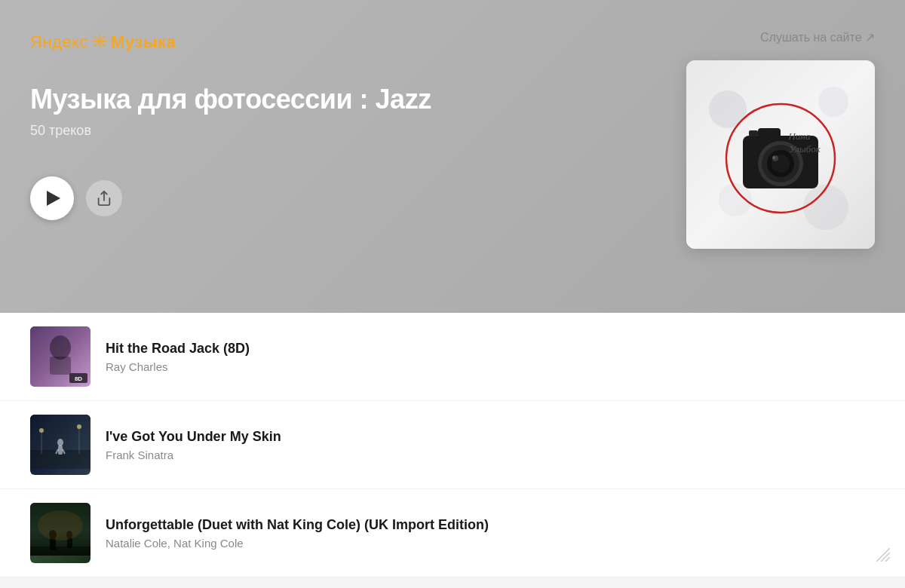 The width and height of the screenshot is (905, 588). What do you see at coordinates (297, 525) in the screenshot?
I see `track-title: Unforgettable (Duet with Nat King Cole) …` at bounding box center [297, 525].